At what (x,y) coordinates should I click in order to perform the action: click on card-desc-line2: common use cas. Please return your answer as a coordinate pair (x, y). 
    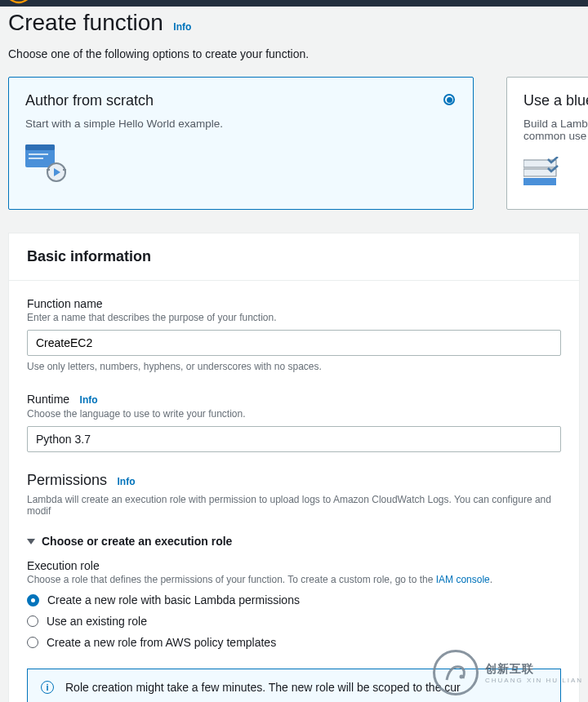
    Looking at the image, I should click on (555, 136).